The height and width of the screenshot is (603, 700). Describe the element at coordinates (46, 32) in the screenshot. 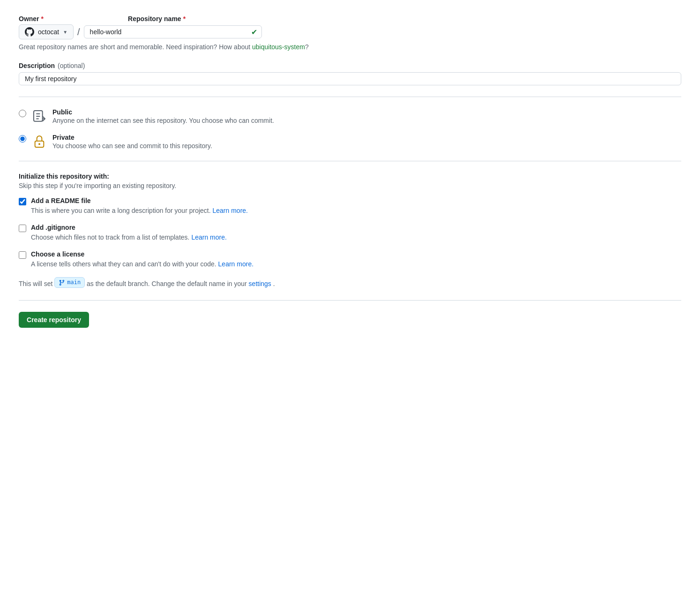

I see `owner-selector: octocat ▼` at that location.